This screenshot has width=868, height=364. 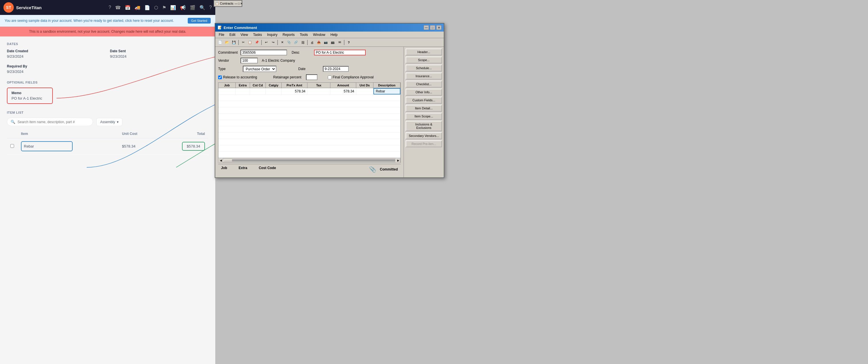 I want to click on custom-fields-button: Custom Fields..., so click(x=424, y=100).